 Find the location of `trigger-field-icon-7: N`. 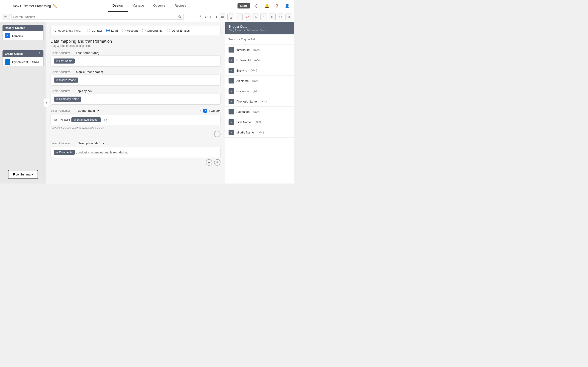

trigger-field-icon-7: N is located at coordinates (231, 122).